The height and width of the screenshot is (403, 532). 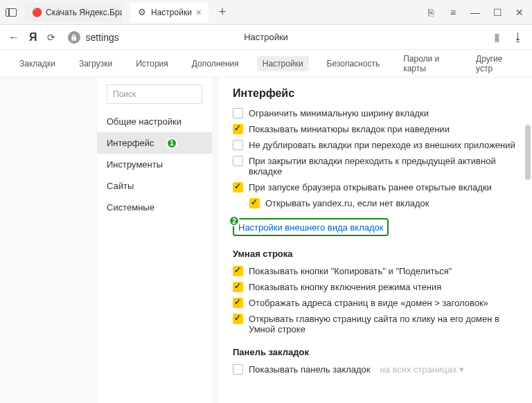 What do you see at coordinates (142, 12) in the screenshot?
I see `settings-favicon` at bounding box center [142, 12].